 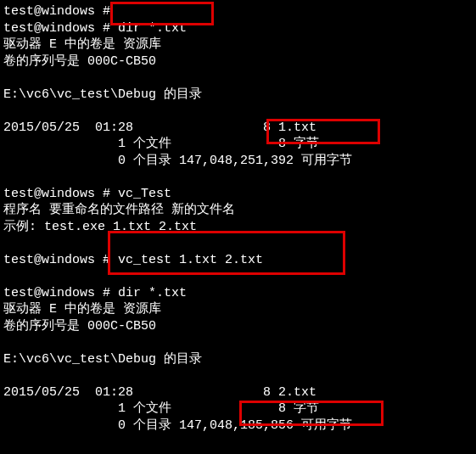 I want to click on command-line-3: test@windows # vc_test 1.txt 2.txt, so click(x=238, y=261).